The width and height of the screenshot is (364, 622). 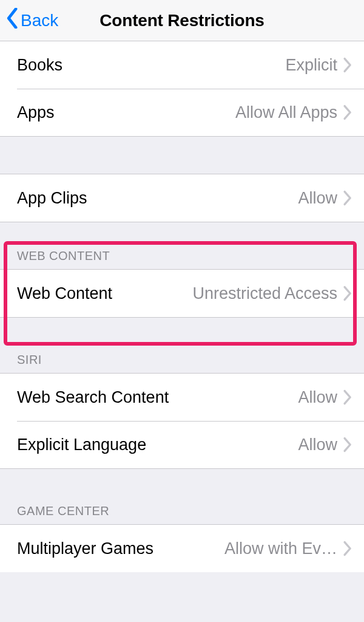 I want to click on group-rows: Web Content Unrestricted Access, so click(x=182, y=294).